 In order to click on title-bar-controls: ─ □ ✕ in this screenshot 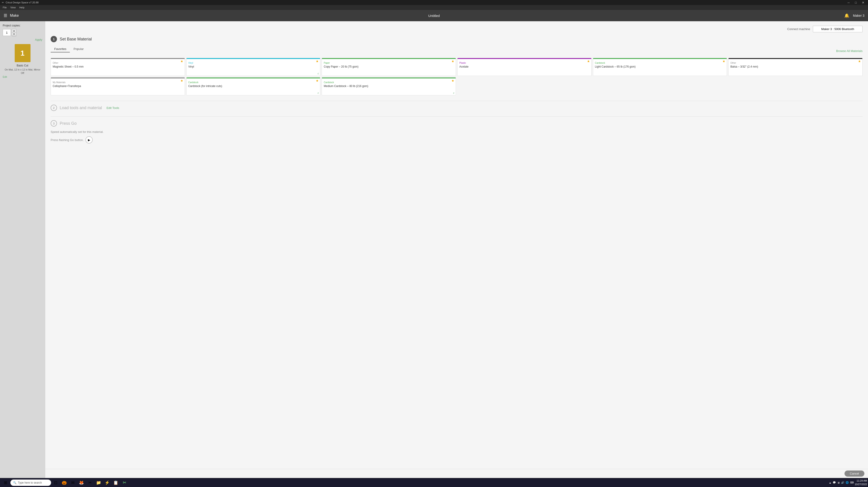, I will do `click(856, 3)`.